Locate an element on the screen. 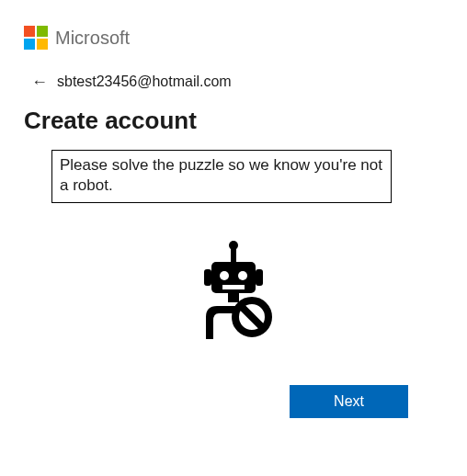  brand-name: Microsoft is located at coordinates (92, 39).